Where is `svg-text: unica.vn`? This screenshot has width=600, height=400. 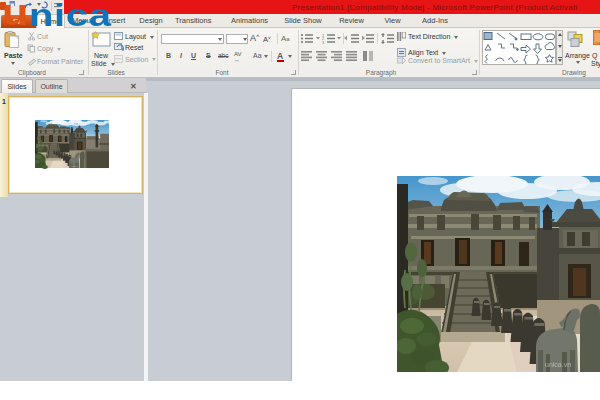 svg-text: unica.vn is located at coordinates (558, 364).